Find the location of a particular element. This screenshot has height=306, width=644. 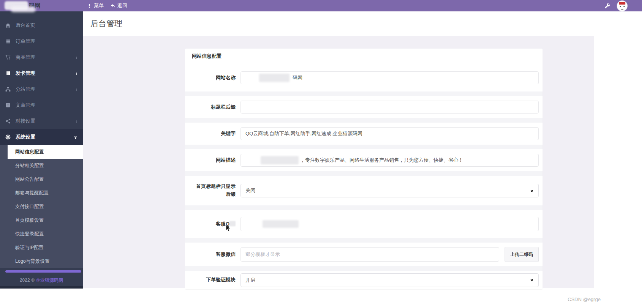

submenu-item-payment-config: 支付接口配置 is located at coordinates (41, 207).